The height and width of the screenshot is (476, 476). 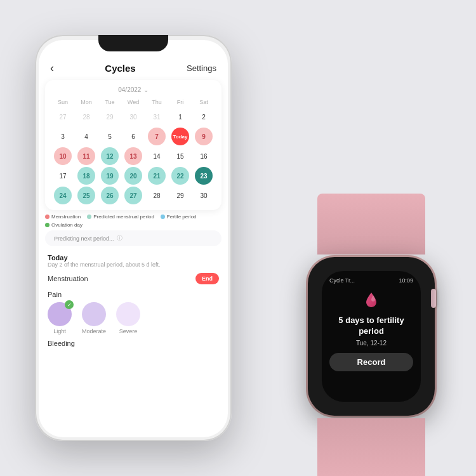 I want to click on pain-moderate: Moderate, so click(x=94, y=319).